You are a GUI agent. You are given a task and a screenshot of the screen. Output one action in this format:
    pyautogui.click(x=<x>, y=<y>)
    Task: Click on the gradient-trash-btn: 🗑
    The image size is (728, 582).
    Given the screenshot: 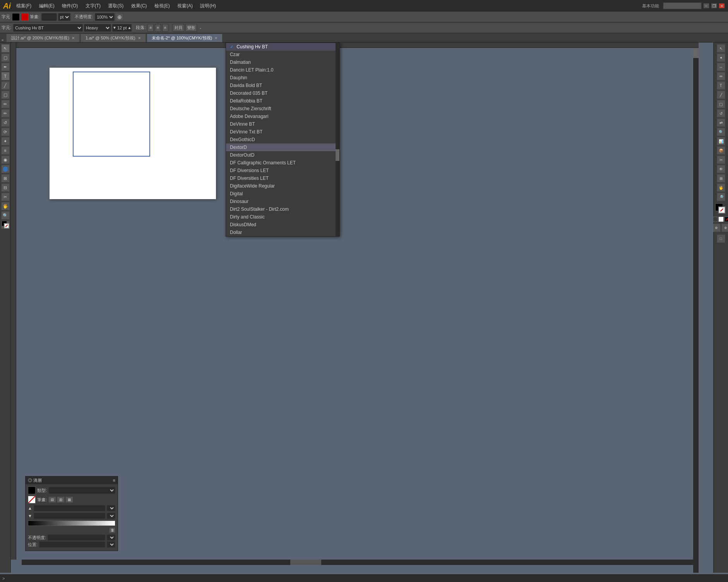 What is the action you would take?
    pyautogui.click(x=112, y=530)
    